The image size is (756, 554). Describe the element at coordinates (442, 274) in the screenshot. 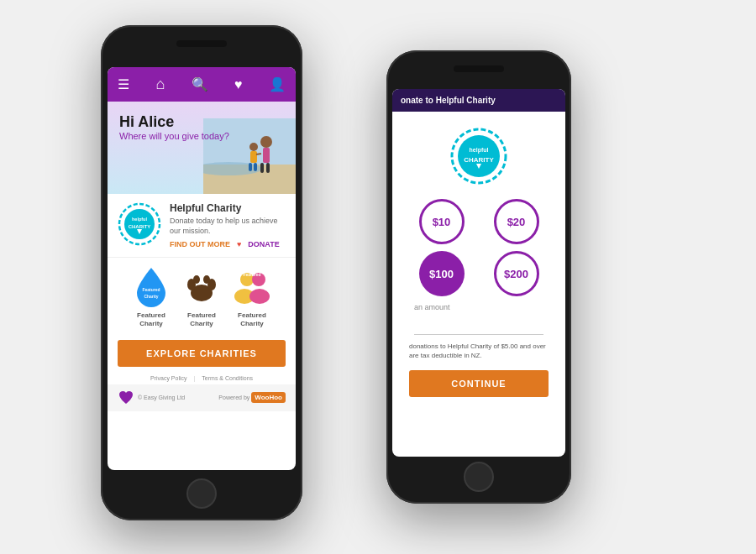

I see `amount-100: $100` at that location.